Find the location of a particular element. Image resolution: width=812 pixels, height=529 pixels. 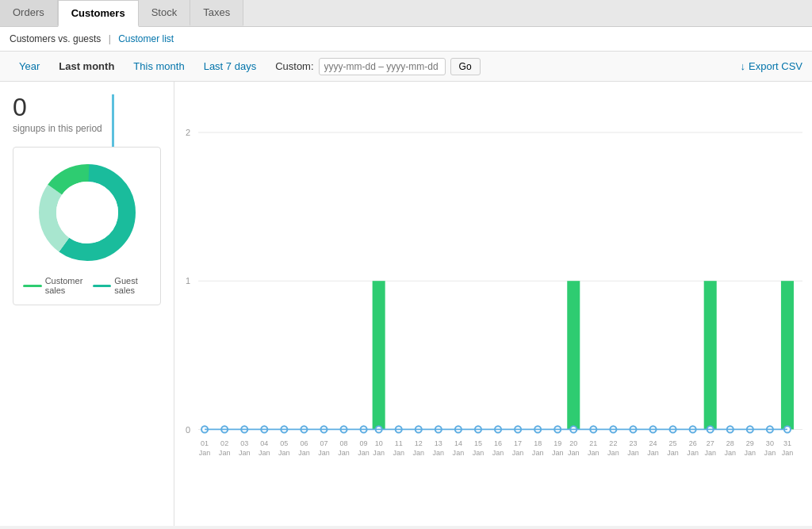

svg-text: 01 is located at coordinates (205, 443).